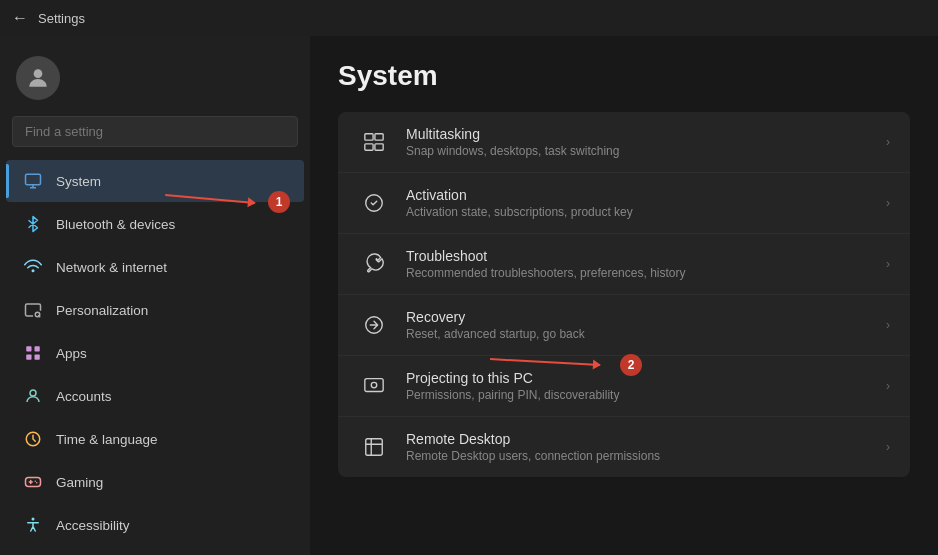  Describe the element at coordinates (279, 202) in the screenshot. I see `annotation-circle-1: 1` at that location.